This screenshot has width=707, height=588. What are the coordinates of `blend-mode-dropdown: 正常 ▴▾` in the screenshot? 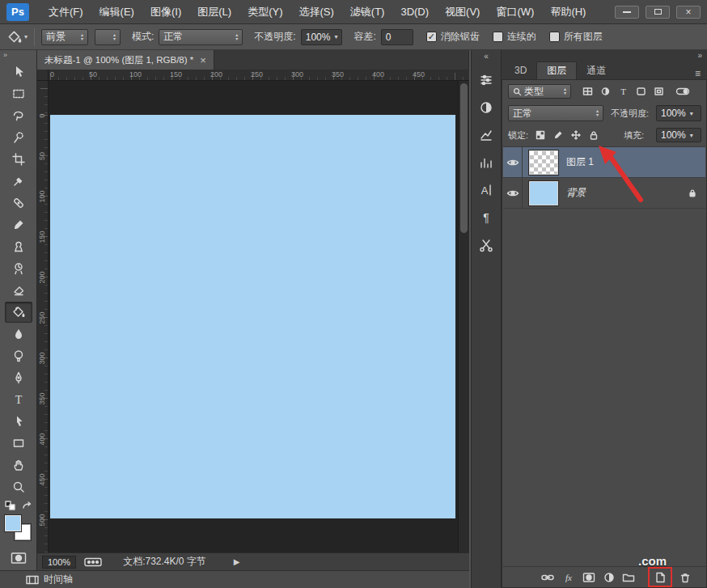 It's located at (201, 37).